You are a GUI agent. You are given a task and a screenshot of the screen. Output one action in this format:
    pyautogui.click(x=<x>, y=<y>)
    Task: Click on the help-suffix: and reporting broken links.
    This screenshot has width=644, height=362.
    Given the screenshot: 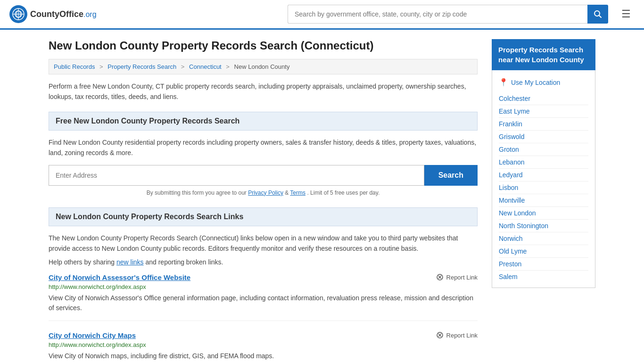 What is the action you would take?
    pyautogui.click(x=184, y=262)
    